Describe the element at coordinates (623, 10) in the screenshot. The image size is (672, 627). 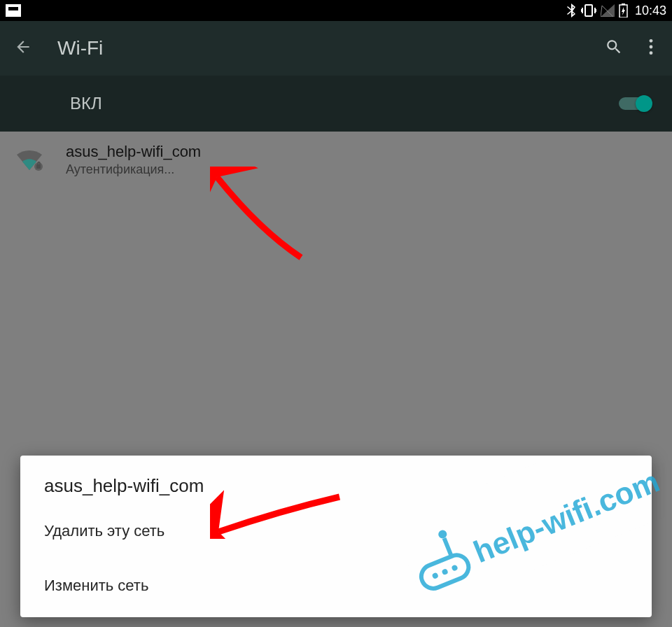
I see `battery-icon` at that location.